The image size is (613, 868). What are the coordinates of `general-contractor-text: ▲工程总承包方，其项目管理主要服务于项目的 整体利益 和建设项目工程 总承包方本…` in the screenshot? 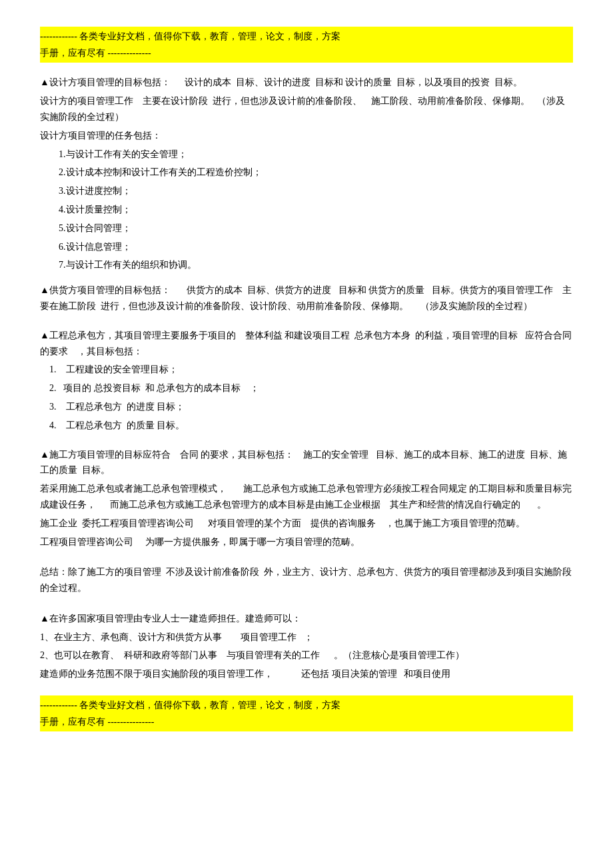 It's located at (306, 344).